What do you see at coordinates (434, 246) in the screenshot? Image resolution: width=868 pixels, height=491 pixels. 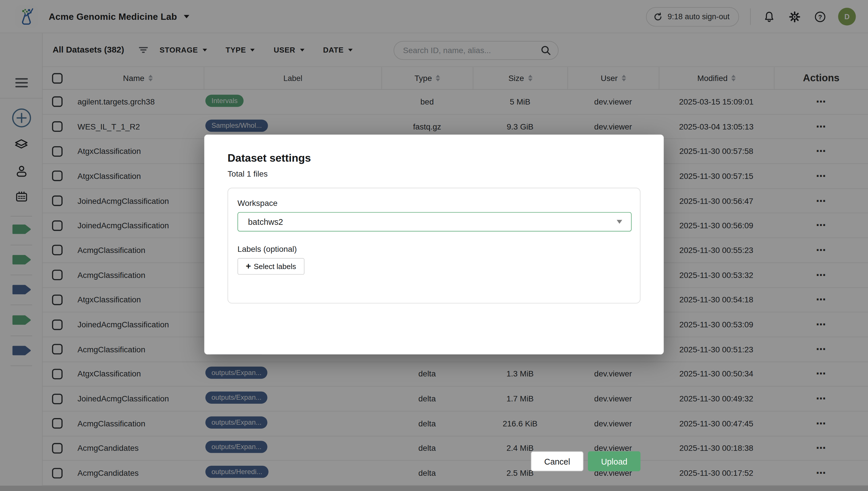 I see `settings-panel: Workspace batchws2 Labels (optional) + S…` at bounding box center [434, 246].